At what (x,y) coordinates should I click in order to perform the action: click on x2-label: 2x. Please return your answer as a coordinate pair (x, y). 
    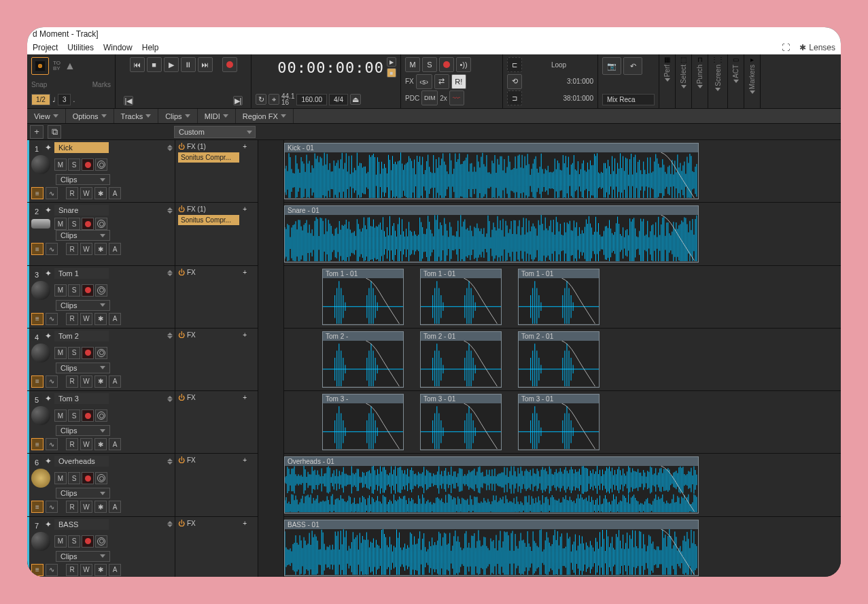
    Looking at the image, I should click on (443, 98).